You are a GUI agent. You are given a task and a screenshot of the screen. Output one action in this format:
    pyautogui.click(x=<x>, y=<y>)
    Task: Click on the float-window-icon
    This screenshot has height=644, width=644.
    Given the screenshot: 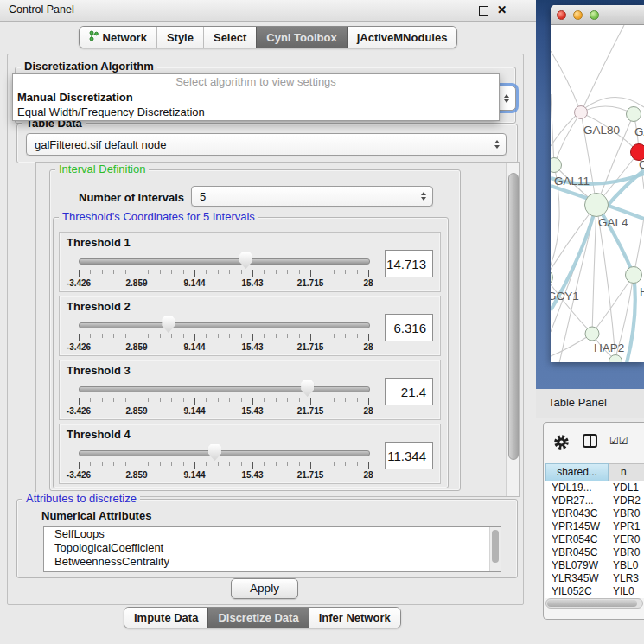 What is the action you would take?
    pyautogui.click(x=484, y=10)
    